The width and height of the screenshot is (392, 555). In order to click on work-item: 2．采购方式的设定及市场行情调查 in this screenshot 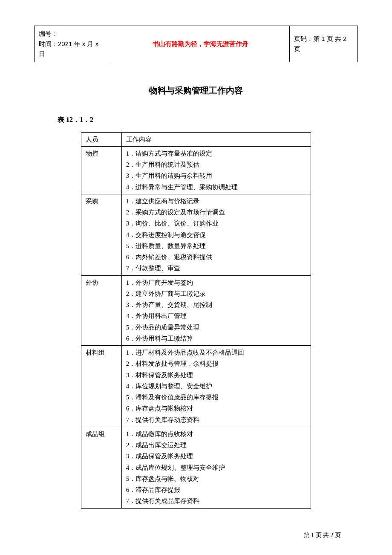, I will do `click(216, 212)`.